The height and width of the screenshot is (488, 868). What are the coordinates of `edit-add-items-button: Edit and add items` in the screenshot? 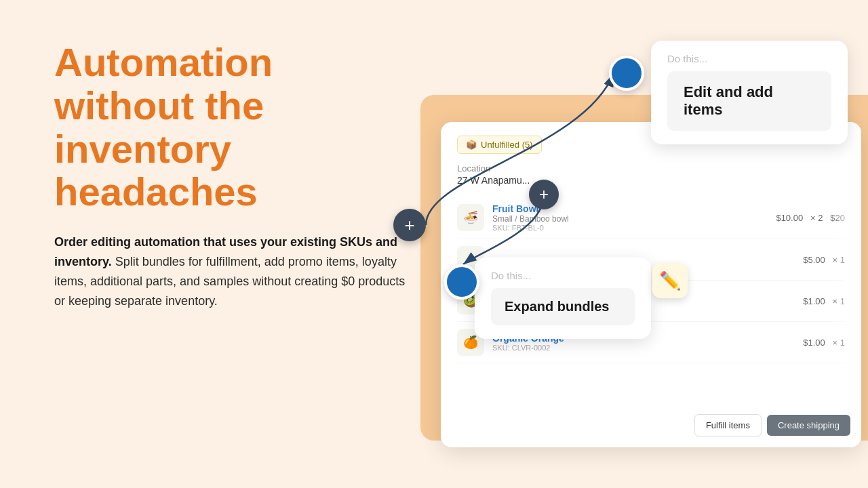 It's located at (749, 101).